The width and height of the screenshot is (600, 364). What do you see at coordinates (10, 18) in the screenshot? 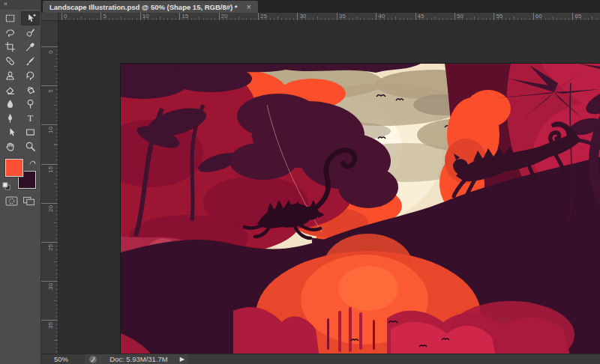
I see `rectangular-marquee-icon` at bounding box center [10, 18].